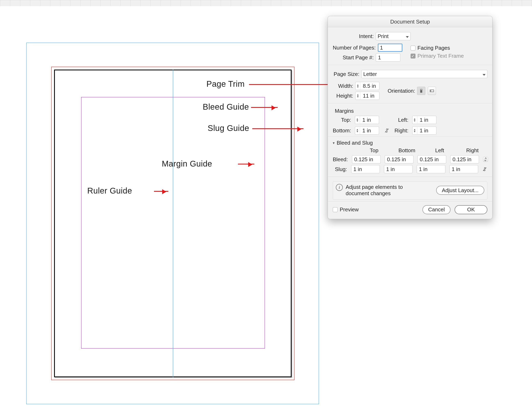 The image size is (532, 419). Describe the element at coordinates (411, 111) in the screenshot. I see `margins-title: Margins` at that location.